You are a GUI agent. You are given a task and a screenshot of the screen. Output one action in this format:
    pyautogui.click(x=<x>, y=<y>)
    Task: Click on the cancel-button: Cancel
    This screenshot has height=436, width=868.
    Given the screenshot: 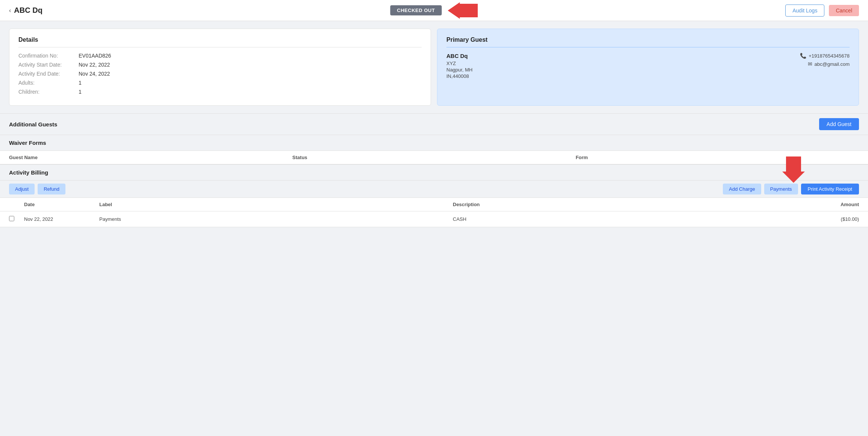 What is the action you would take?
    pyautogui.click(x=844, y=11)
    